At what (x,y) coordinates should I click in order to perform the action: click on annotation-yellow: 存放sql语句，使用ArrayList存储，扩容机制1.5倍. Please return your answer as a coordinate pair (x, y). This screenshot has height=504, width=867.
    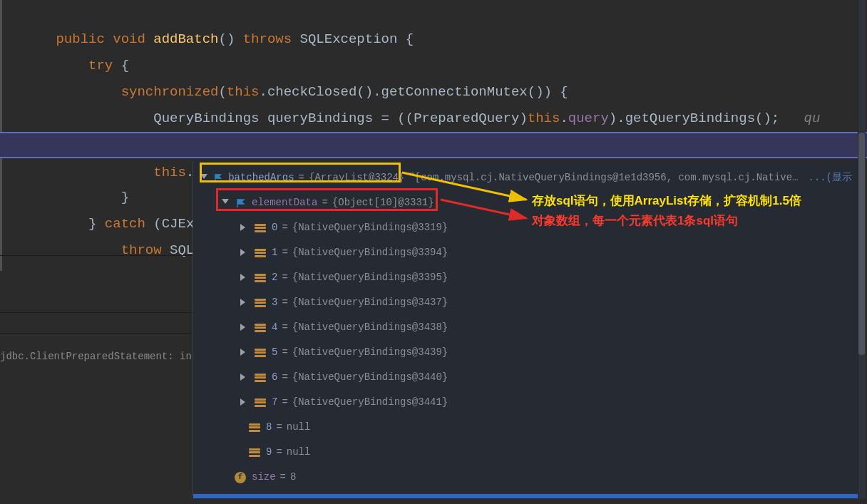
    Looking at the image, I should click on (667, 201).